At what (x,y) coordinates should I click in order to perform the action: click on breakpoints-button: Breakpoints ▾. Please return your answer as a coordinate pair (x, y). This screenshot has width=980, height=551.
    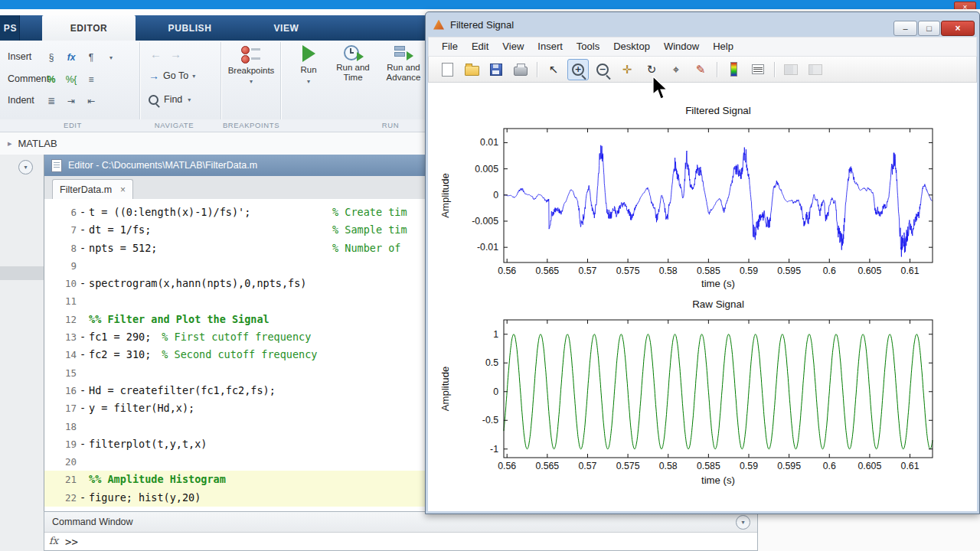
    Looking at the image, I should click on (251, 65).